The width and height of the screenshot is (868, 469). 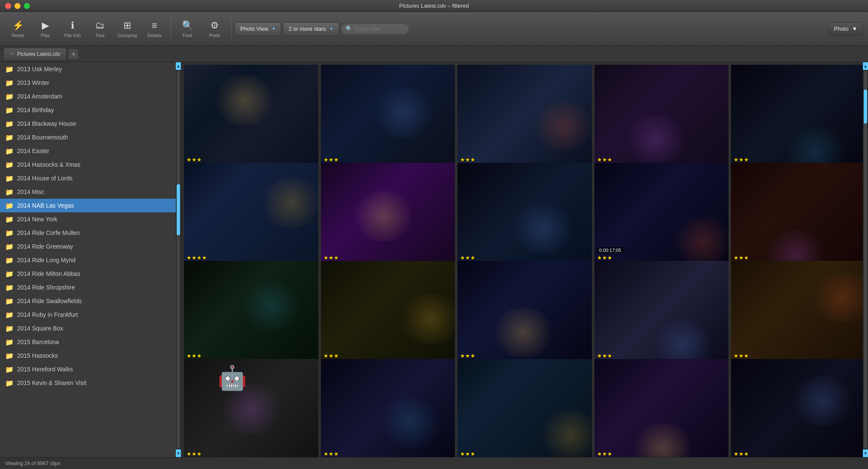 What do you see at coordinates (90, 233) in the screenshot?
I see `sidebar-item: 📁 2014 Ride Corfe Mullen` at bounding box center [90, 233].